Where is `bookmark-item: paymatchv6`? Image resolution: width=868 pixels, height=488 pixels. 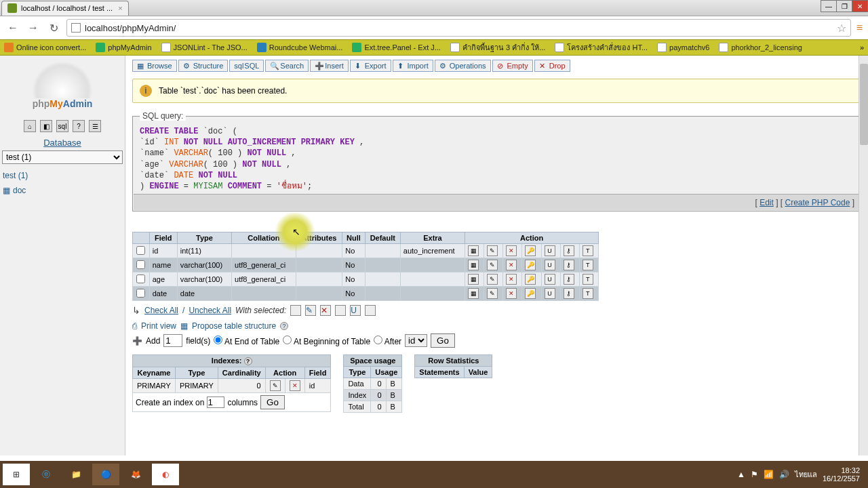
bookmark-item: paymatchv6 is located at coordinates (684, 47).